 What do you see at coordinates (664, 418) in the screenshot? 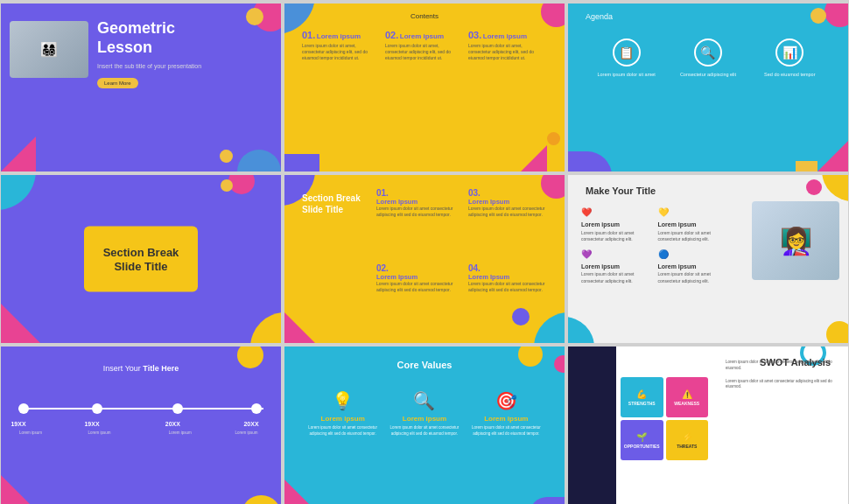
I see `swot-grid: 💪 STRENGTHS ⚠️ WEAKNESS 🌱 OPPORTUNITIES …` at bounding box center [664, 418].